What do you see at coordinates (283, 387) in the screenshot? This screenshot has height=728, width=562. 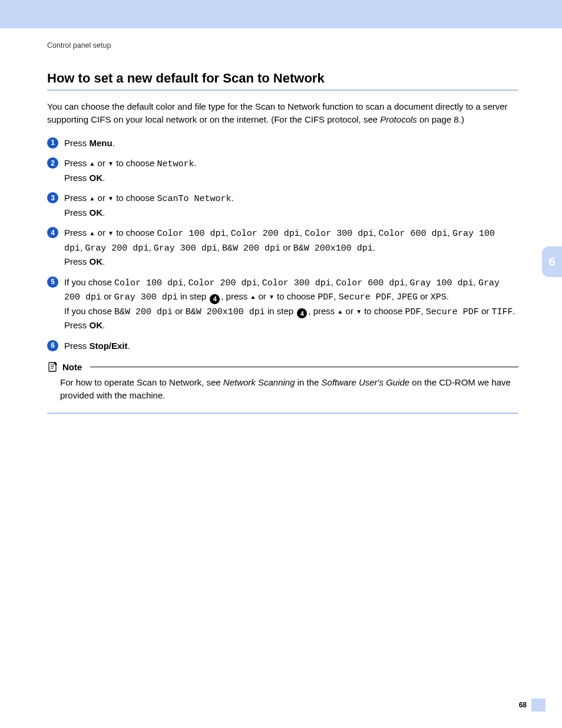 I see `note-block: Note For how to operate Scan to Network,…` at bounding box center [283, 387].